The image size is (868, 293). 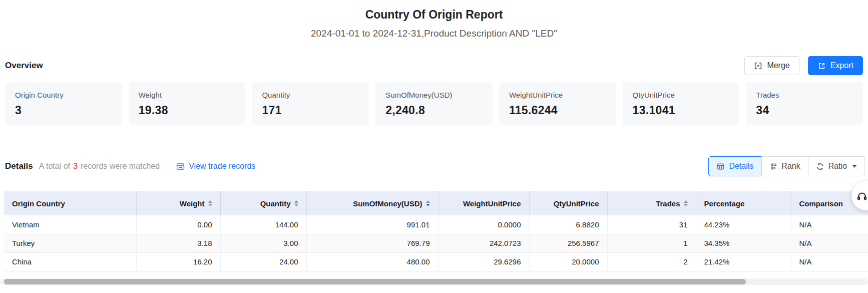 I want to click on column-label: Comparison, so click(x=821, y=203).